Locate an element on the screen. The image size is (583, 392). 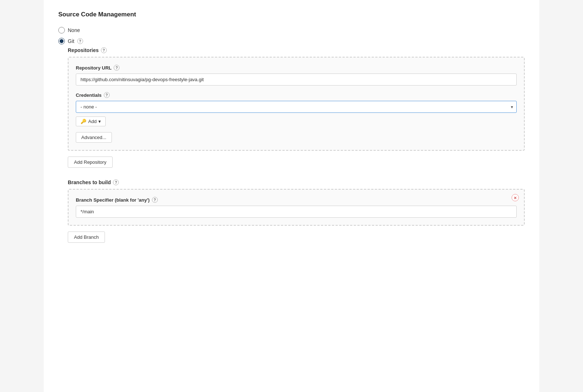
git-radio is located at coordinates (62, 41).